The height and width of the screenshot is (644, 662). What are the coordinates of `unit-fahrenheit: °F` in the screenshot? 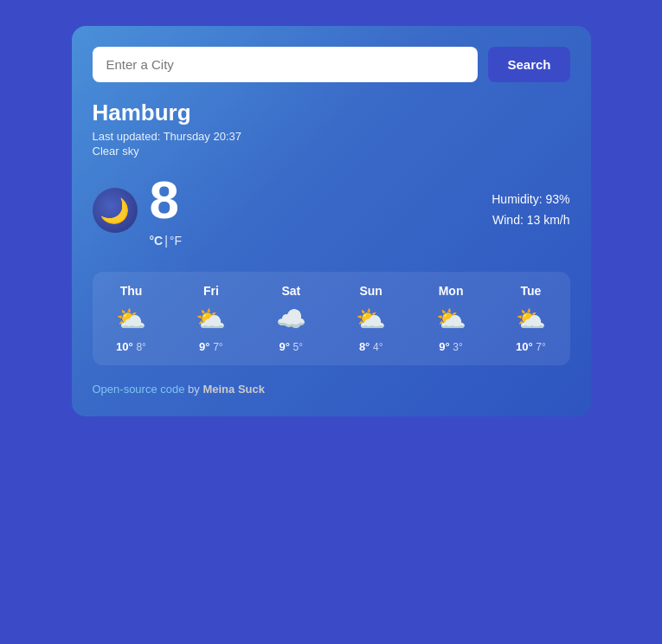 It's located at (176, 241).